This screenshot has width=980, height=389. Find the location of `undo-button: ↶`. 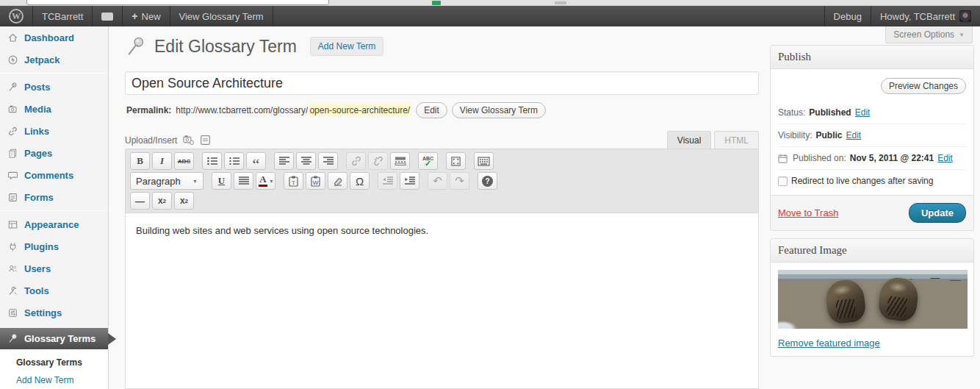

undo-button: ↶ is located at coordinates (438, 181).